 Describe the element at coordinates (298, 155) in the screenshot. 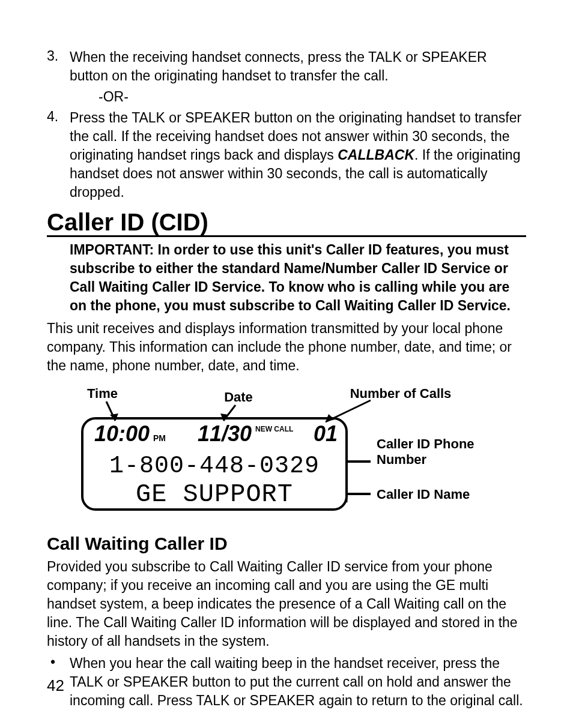

I see `step-text: Press the TALK or SPEAKER button on the …` at that location.